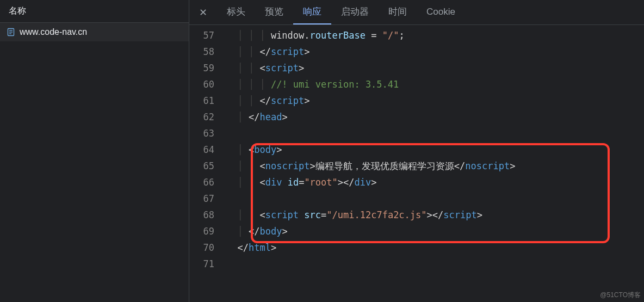  Describe the element at coordinates (208, 35) in the screenshot. I see `line-number: 57` at that location.